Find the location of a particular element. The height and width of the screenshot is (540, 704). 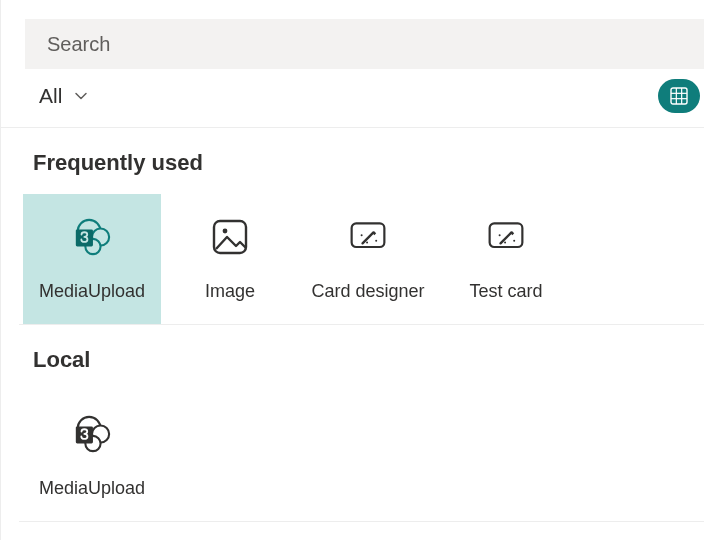

grid-icon is located at coordinates (679, 96).